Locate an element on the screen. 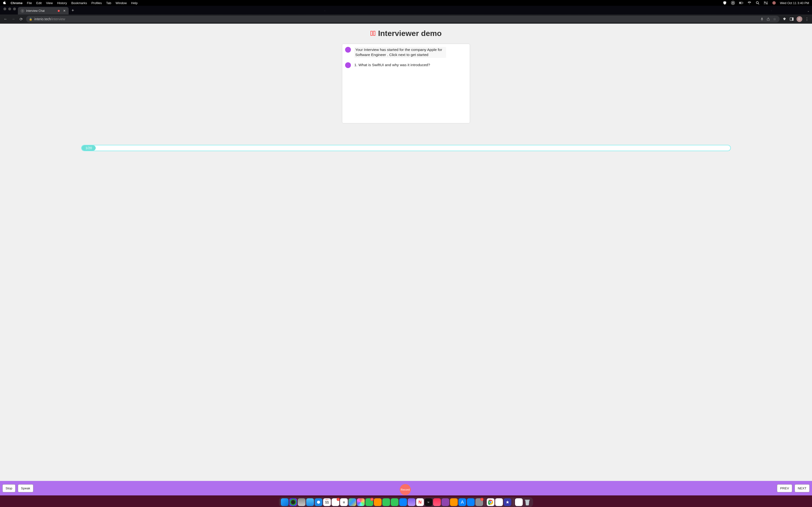 Image resolution: width=812 pixels, height=507 pixels. dock-numbers-icon is located at coordinates (395, 502).